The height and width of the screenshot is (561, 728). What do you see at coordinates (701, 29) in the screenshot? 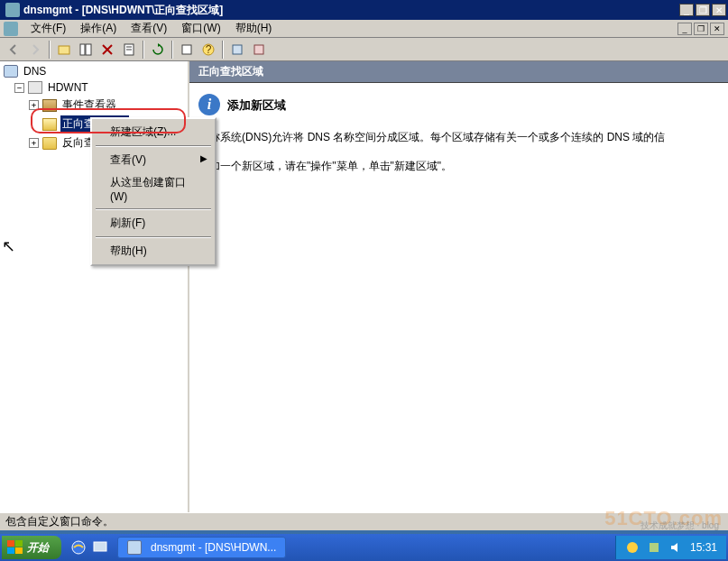
I see `mdi-restore-button: ❐` at bounding box center [701, 29].